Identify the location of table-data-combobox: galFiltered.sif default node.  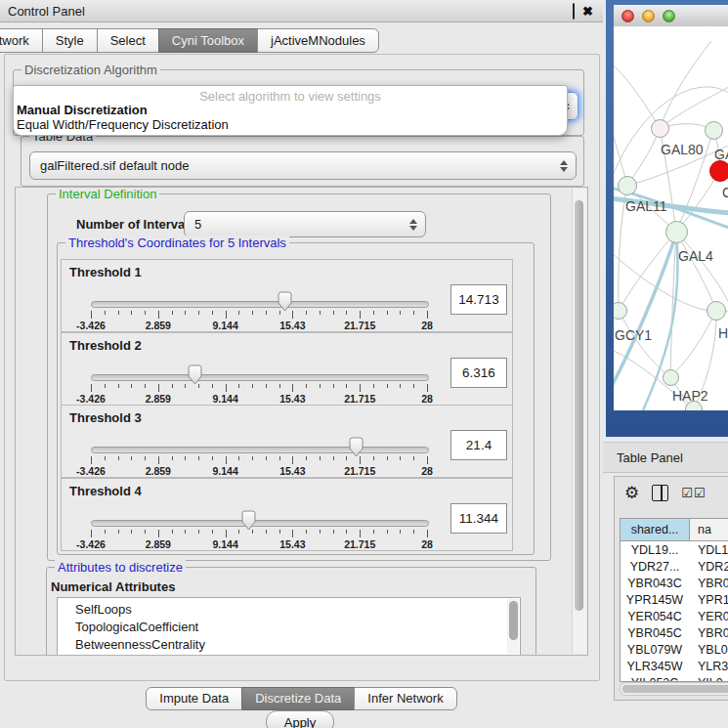
(303, 166).